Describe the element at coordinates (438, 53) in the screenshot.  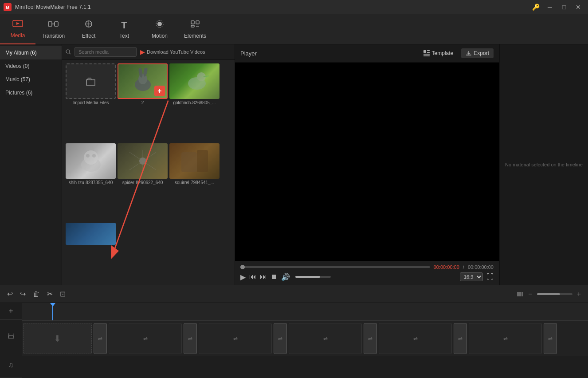
I see `template-button: Template` at that location.